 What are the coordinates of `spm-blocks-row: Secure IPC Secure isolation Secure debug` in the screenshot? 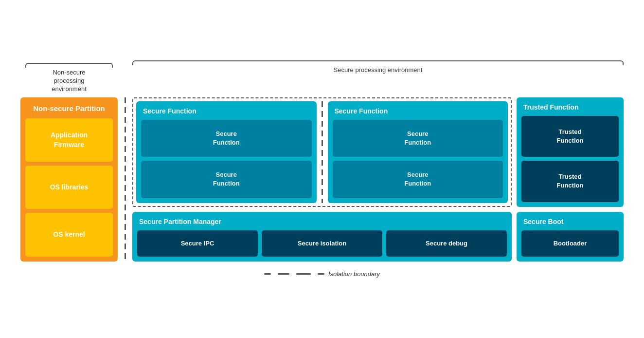 It's located at (322, 244).